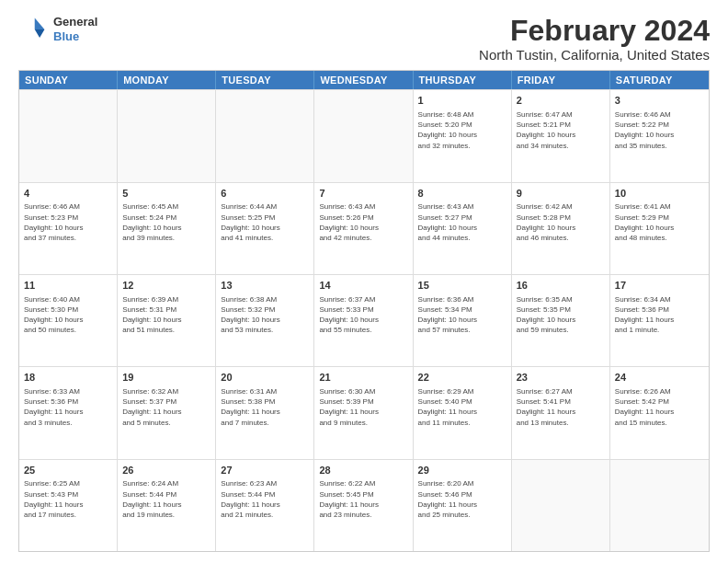 This screenshot has height=563, width=728. I want to click on day-number: 20, so click(265, 377).